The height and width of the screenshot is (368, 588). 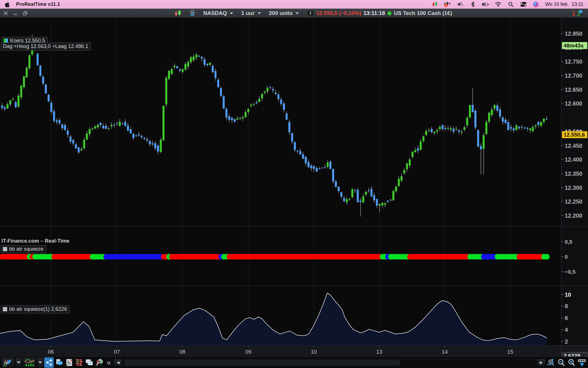 I want to click on spotlight-search-icon, so click(x=511, y=4).